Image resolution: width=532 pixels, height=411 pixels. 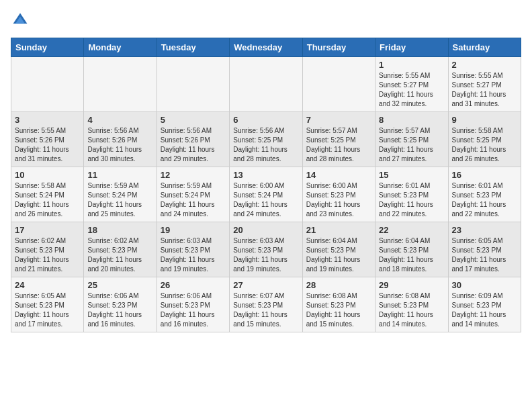 I want to click on calendar-cell: 28Sunrise: 6:08 AM Sunset: 5:23 PM Dayli…, so click(x=339, y=305).